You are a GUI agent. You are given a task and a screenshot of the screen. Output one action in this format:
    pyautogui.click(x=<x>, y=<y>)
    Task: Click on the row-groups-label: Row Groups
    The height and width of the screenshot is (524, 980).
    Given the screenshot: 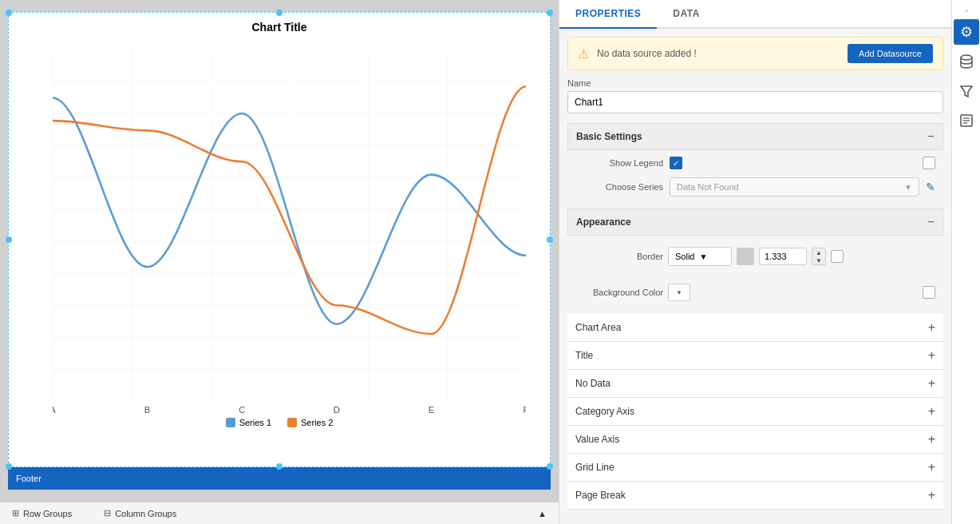 What is the action you would take?
    pyautogui.click(x=48, y=514)
    